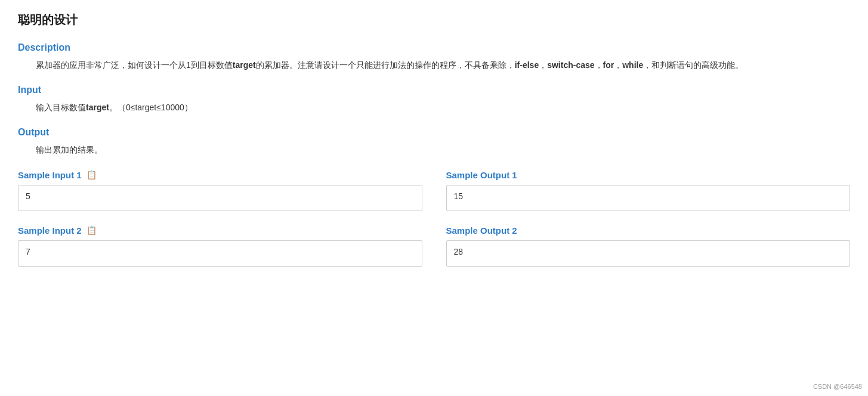  What do you see at coordinates (220, 246) in the screenshot?
I see `sample-input-group-2: Sample Input 2 📋 7` at bounding box center [220, 246].